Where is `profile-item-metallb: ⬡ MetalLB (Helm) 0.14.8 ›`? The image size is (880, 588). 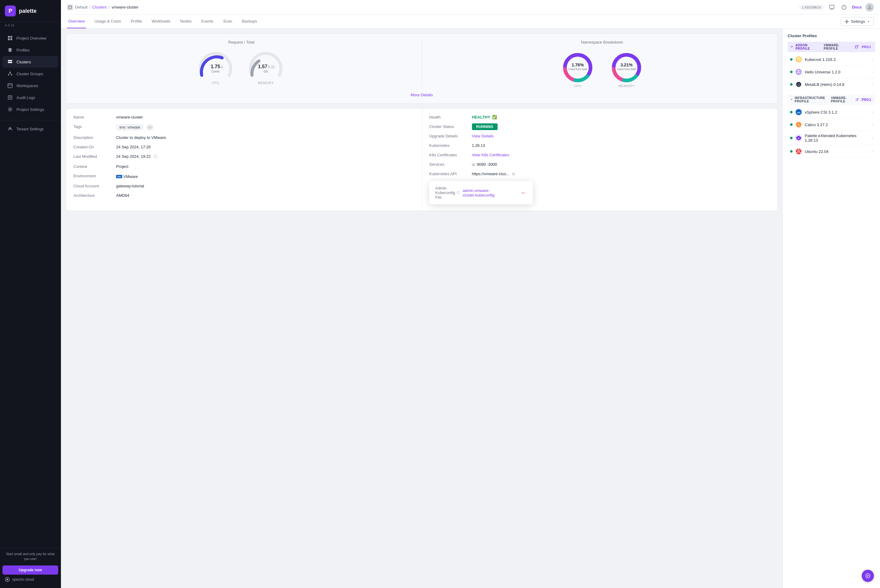
profile-item-metallb: ⬡ MetalLB (Helm) 0.14.8 › is located at coordinates (832, 85).